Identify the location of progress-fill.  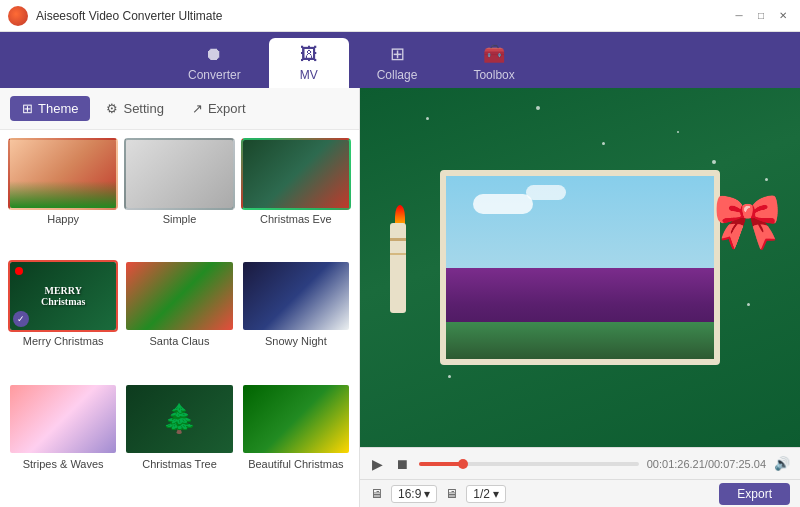
(441, 464).